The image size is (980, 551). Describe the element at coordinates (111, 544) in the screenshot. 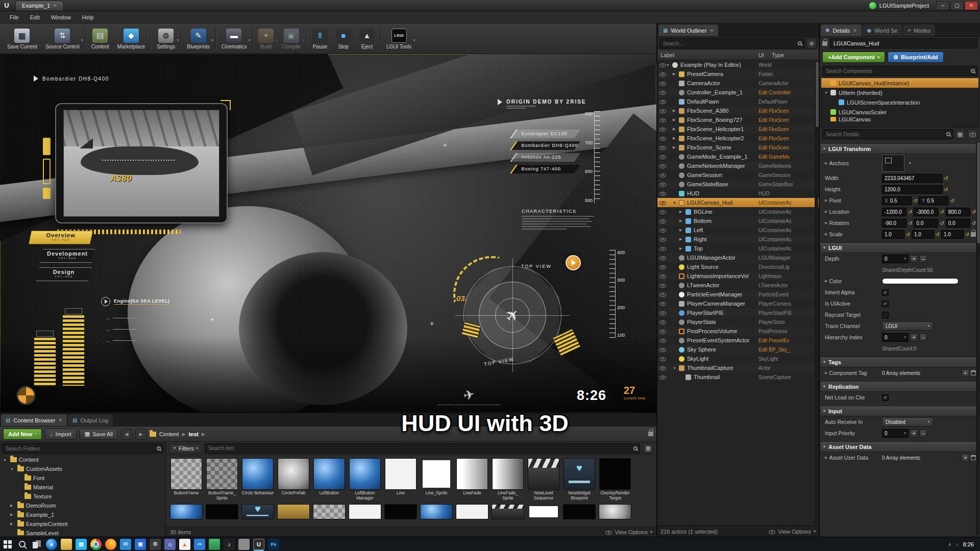

I see `firefox-icon` at that location.